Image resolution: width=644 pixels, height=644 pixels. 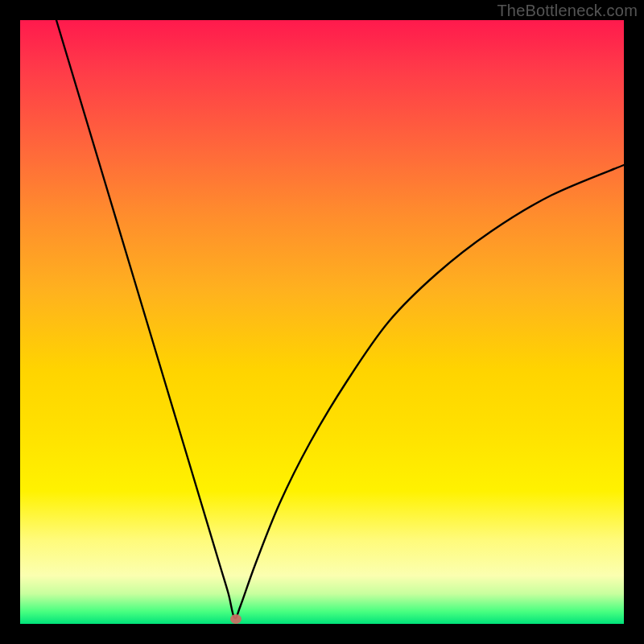 I want to click on optimum-marker, so click(x=236, y=619).